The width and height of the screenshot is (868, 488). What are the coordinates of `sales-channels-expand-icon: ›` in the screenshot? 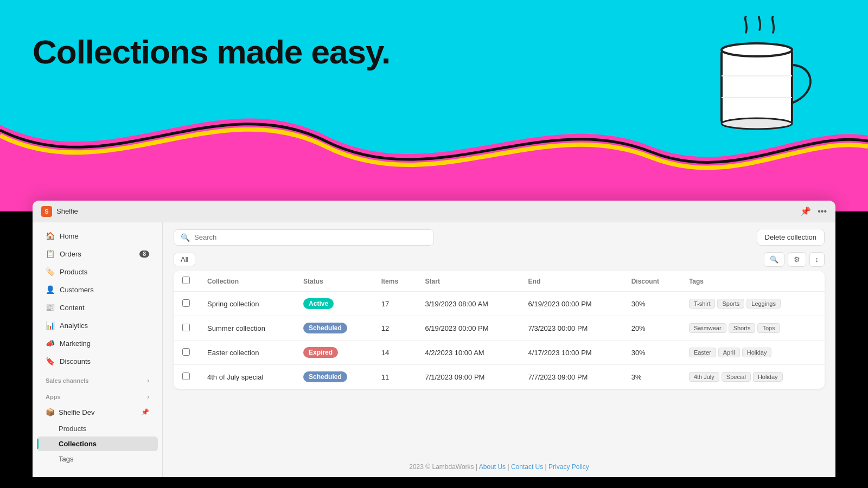 It's located at (148, 381).